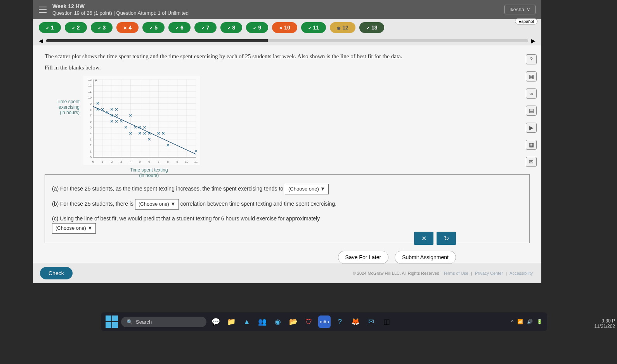 This screenshot has height=364, width=617. Describe the element at coordinates (161, 121) in the screenshot. I see `scatter-chart: Time spent exercising (in hours) 0123456…` at that location.